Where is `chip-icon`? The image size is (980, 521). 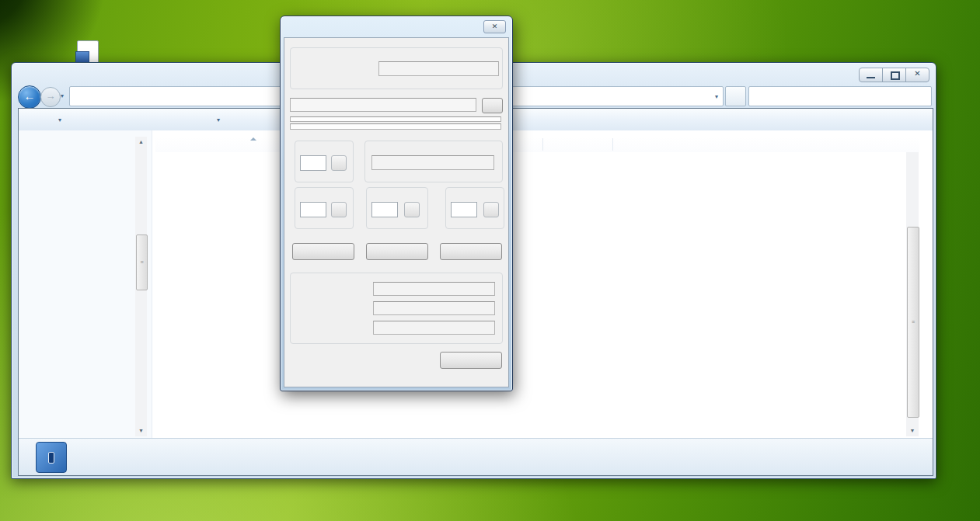 chip-icon is located at coordinates (293, 27).